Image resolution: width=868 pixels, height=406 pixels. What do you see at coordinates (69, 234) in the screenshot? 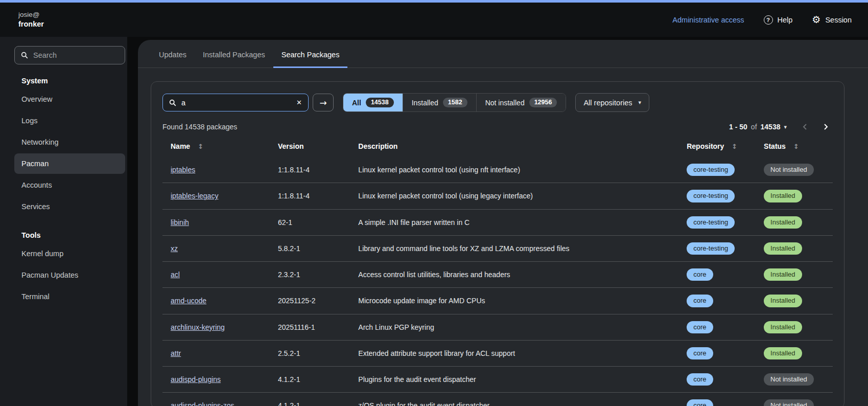
I see `sidebar-section-tools: Tools` at bounding box center [69, 234].